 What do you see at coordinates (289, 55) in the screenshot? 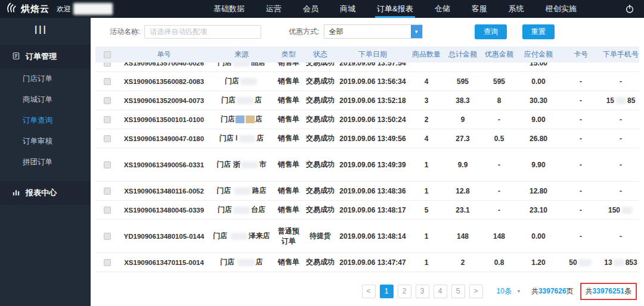
I see `col-header-type: 类型` at bounding box center [289, 55].